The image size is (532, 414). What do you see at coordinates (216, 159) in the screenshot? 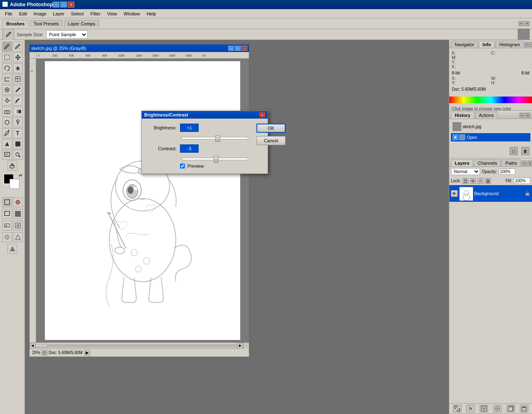
I see `contrast-slider-thumb` at bounding box center [216, 159].